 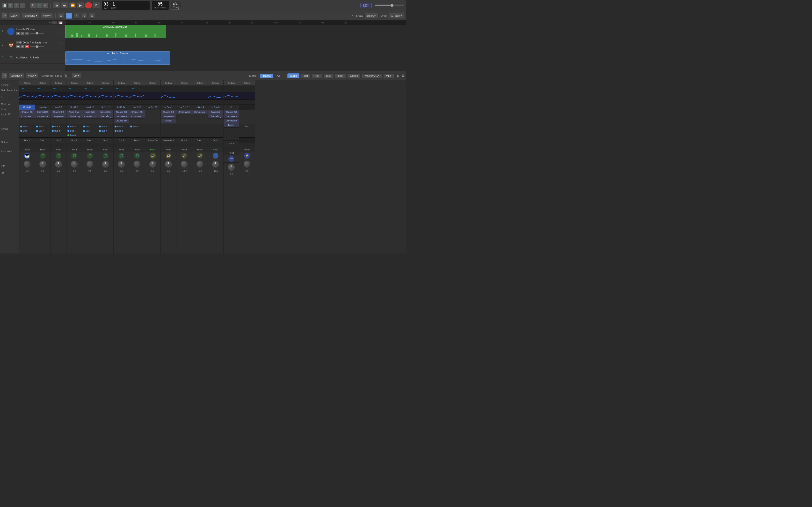 What do you see at coordinates (137, 164) in the screenshot?
I see `ch7-pan-knob` at bounding box center [137, 164].